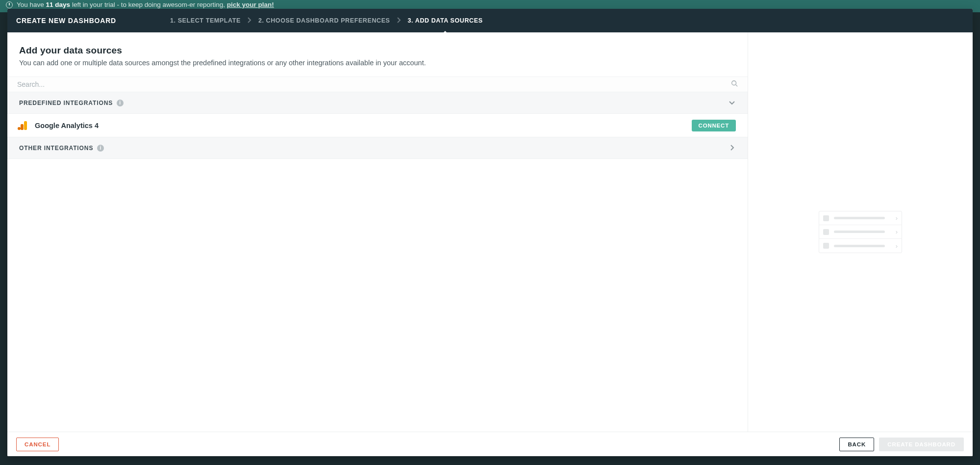 The height and width of the screenshot is (465, 980). Describe the element at coordinates (377, 103) in the screenshot. I see `section-predefined-integrations: PREDEFINED INTEGRATIONS i` at that location.